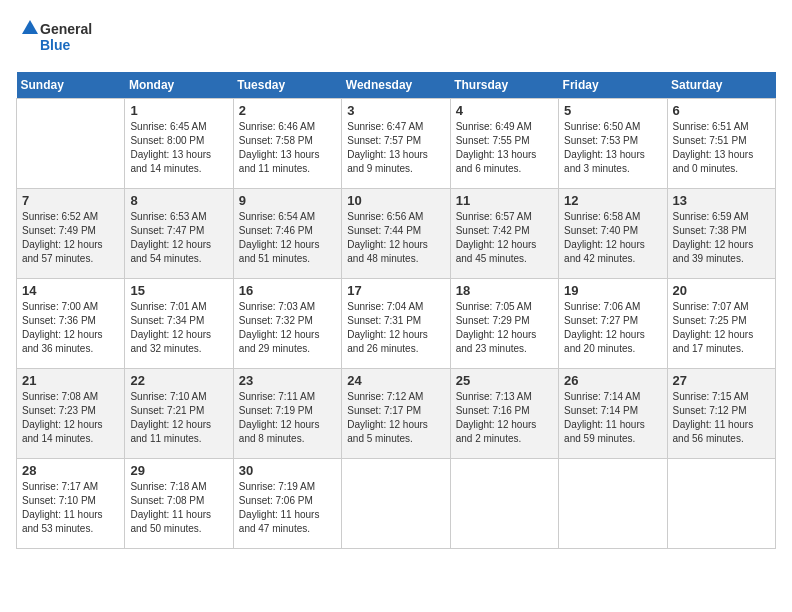 The image size is (792, 612). Describe the element at coordinates (504, 290) in the screenshot. I see `day-number: 18` at that location.